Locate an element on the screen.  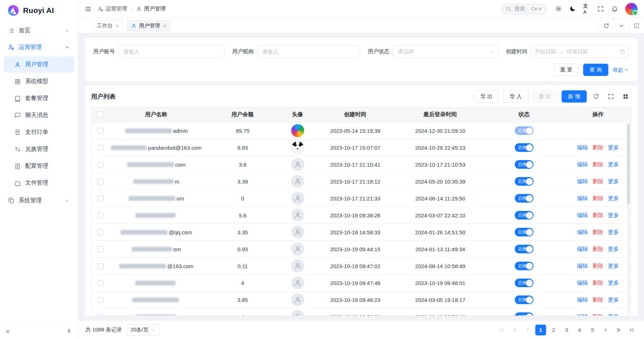
export-button: 导 出 is located at coordinates (486, 96).